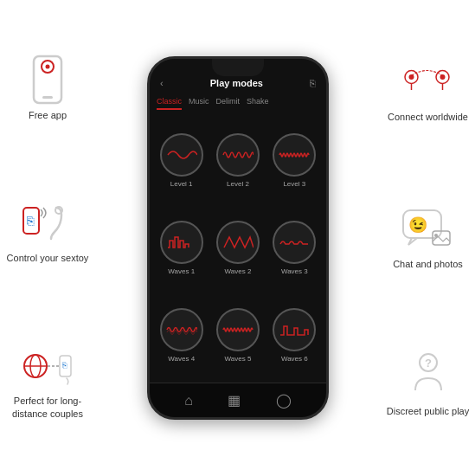  Describe the element at coordinates (427, 90) in the screenshot. I see `feature-connect: Connect worldwide` at that location.